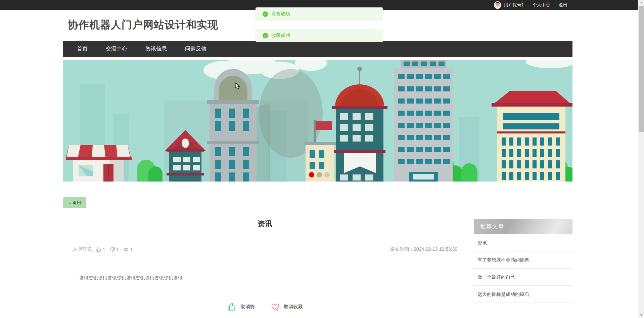  Describe the element at coordinates (118, 249) in the screenshot. I see `dislike-count-value: 1` at that location.